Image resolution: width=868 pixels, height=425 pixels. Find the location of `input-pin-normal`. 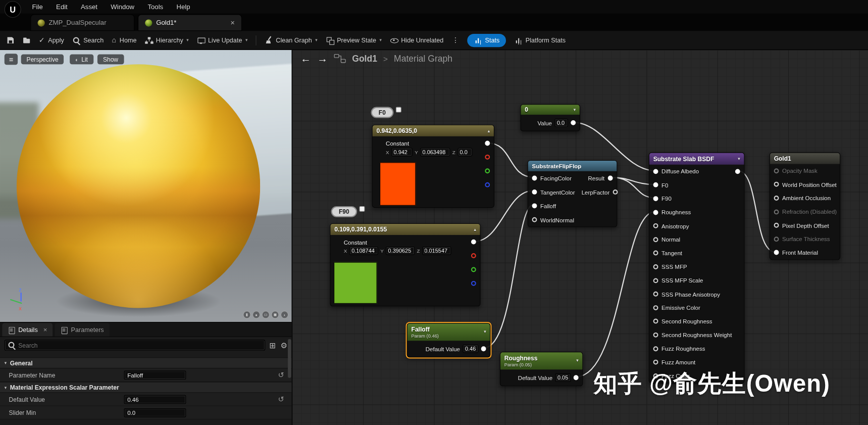

input-pin-normal is located at coordinates (656, 240).